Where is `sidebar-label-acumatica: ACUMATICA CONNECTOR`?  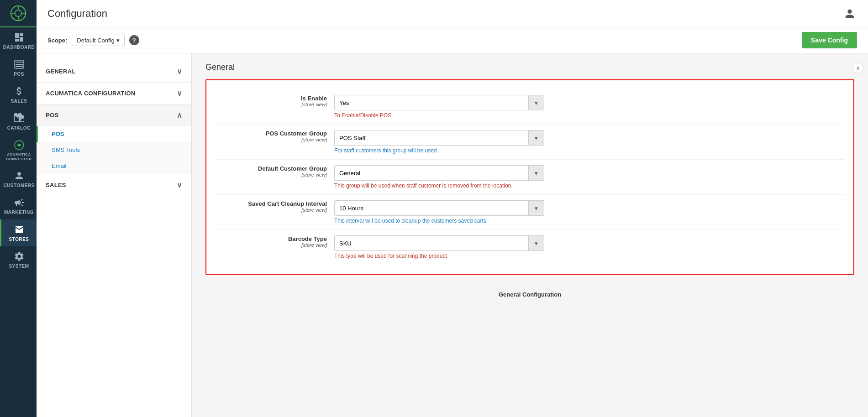 sidebar-label-acumatica: ACUMATICA CONNECTOR is located at coordinates (19, 157).